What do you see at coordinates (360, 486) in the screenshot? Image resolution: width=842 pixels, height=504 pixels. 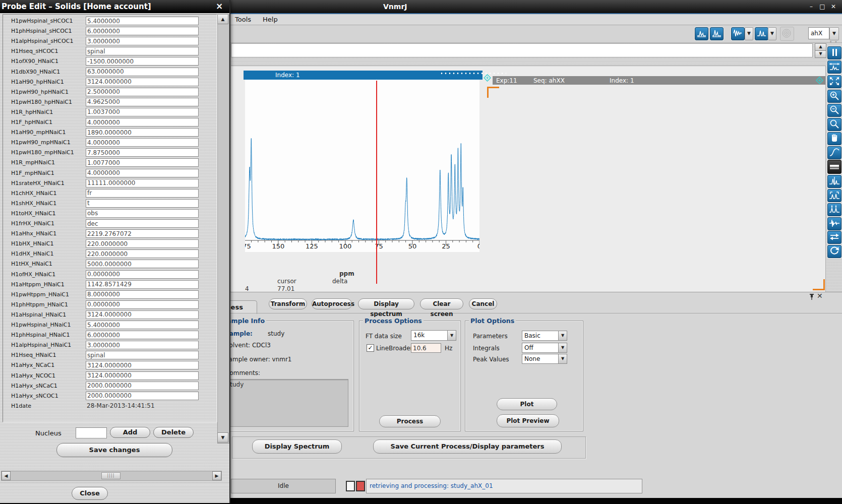 I see `status-stop-icon` at bounding box center [360, 486].